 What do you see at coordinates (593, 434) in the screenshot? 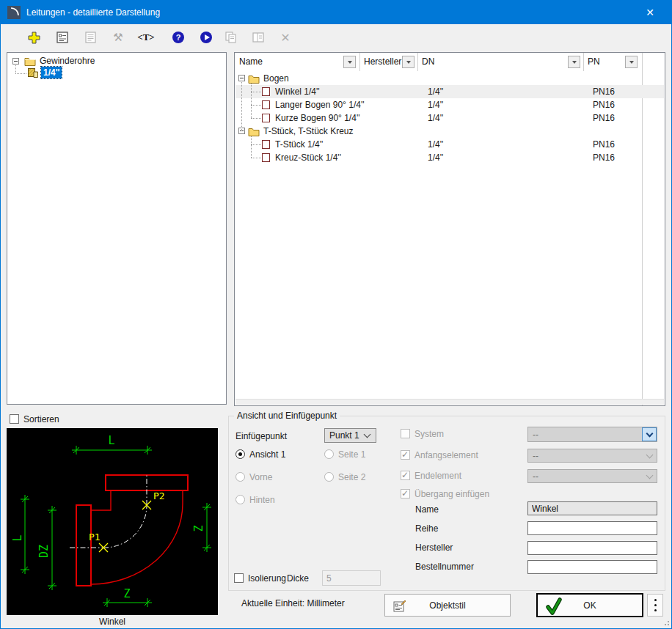
I see `system-select: --` at bounding box center [593, 434].